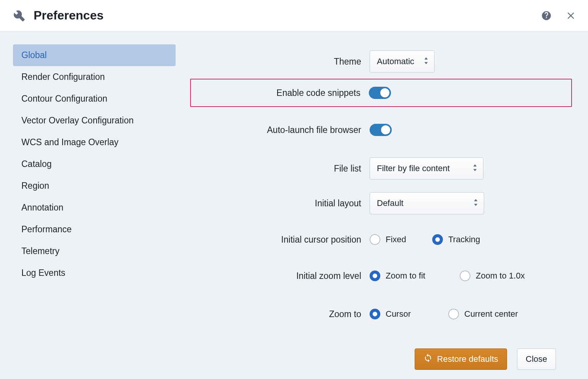  I want to click on sidebar-item-telemetry: Telemetry, so click(94, 251).